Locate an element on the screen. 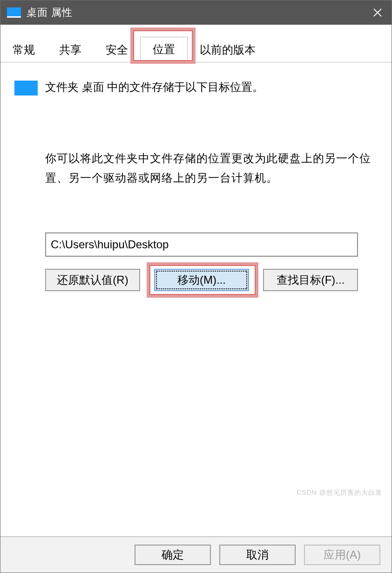 The height and width of the screenshot is (573, 392). tab-previous-versions: 以前的版本 is located at coordinates (228, 50).